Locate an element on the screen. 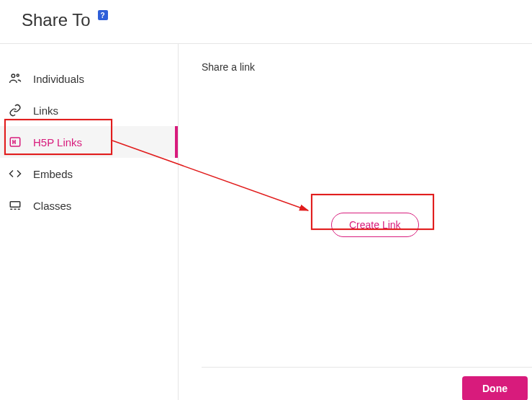 This screenshot has height=400, width=532. h5p-icon is located at coordinates (15, 142).